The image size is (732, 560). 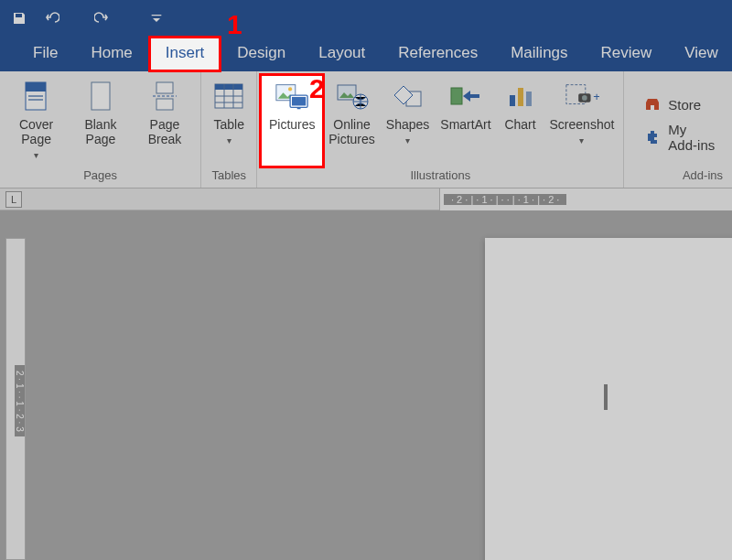 What do you see at coordinates (521, 96) in the screenshot?
I see `chart-icon` at bounding box center [521, 96].